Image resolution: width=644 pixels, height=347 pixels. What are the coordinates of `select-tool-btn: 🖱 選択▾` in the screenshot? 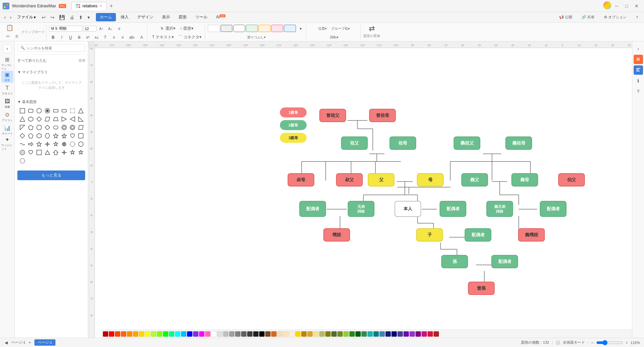 It's located at (168, 29).